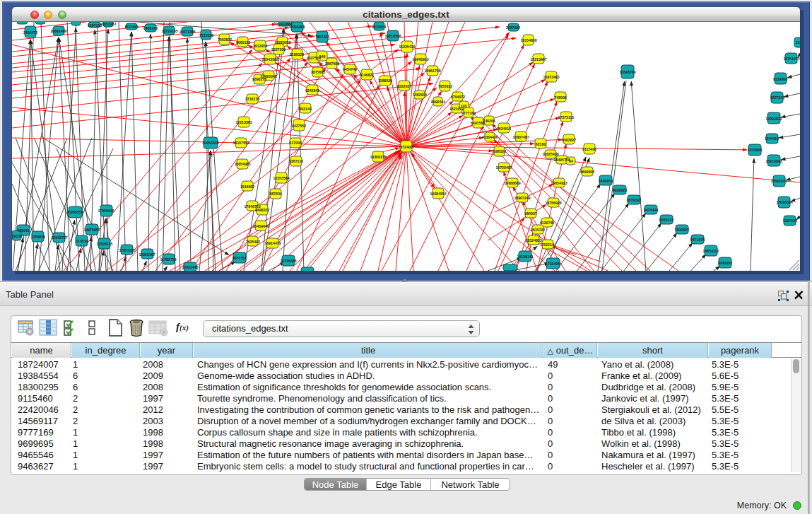 This screenshot has width=812, height=514. I want to click on svg-text: 10958167, so click(147, 255).